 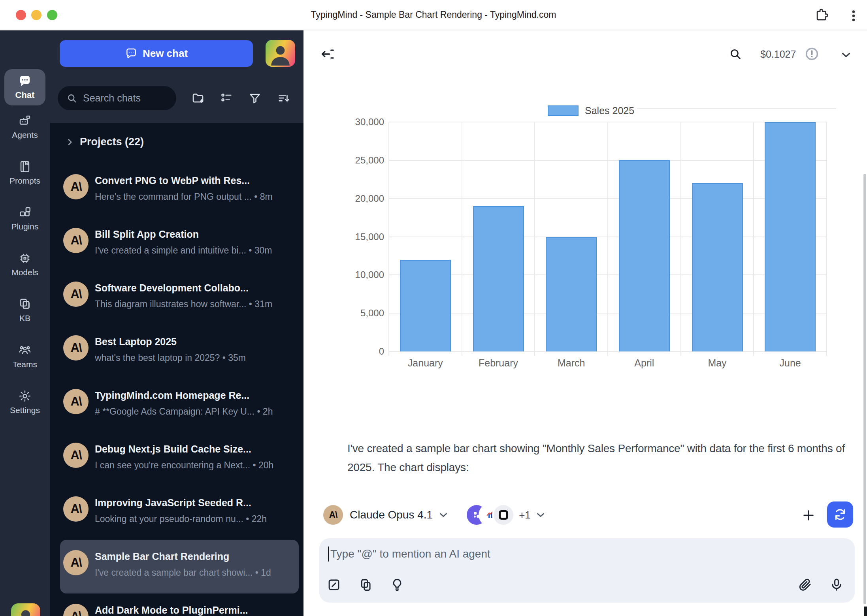 I want to click on chat-list-item: A\Best Laptop 2025what's the best laptop…, so click(x=179, y=352).